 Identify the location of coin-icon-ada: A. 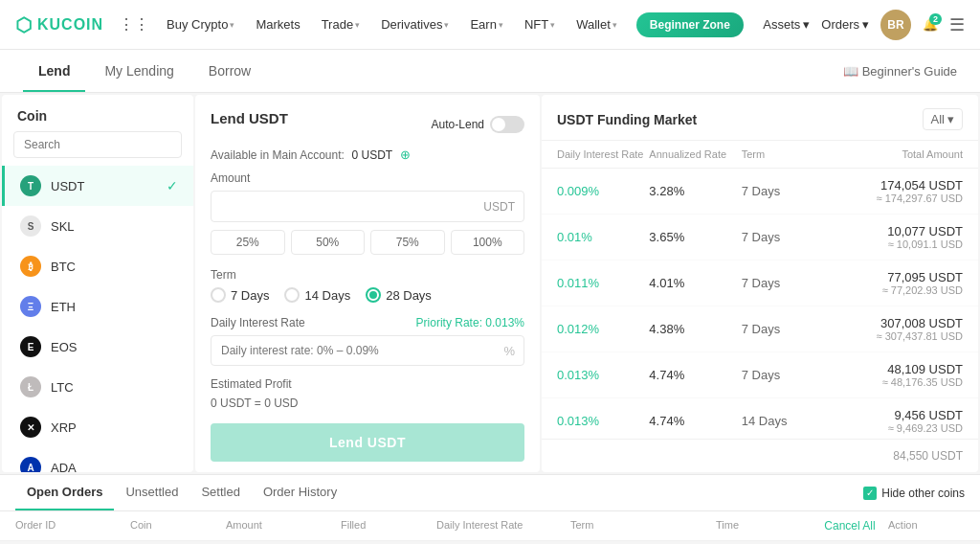
(31, 465).